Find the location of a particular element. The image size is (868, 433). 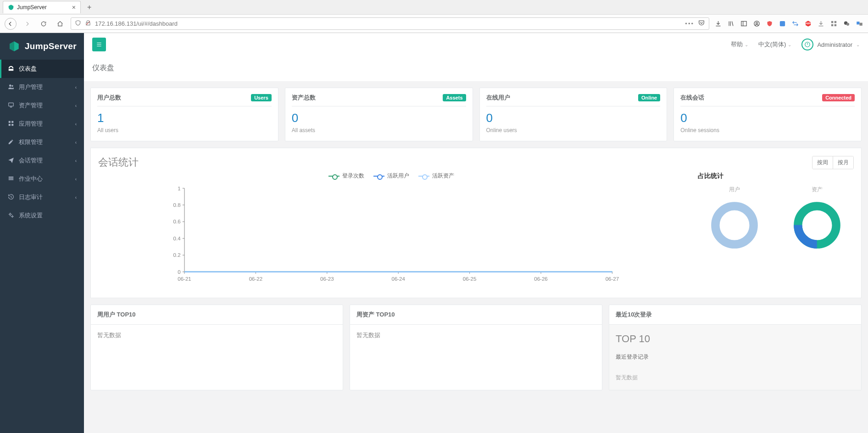

tab-close-icon: × is located at coordinates (74, 7).